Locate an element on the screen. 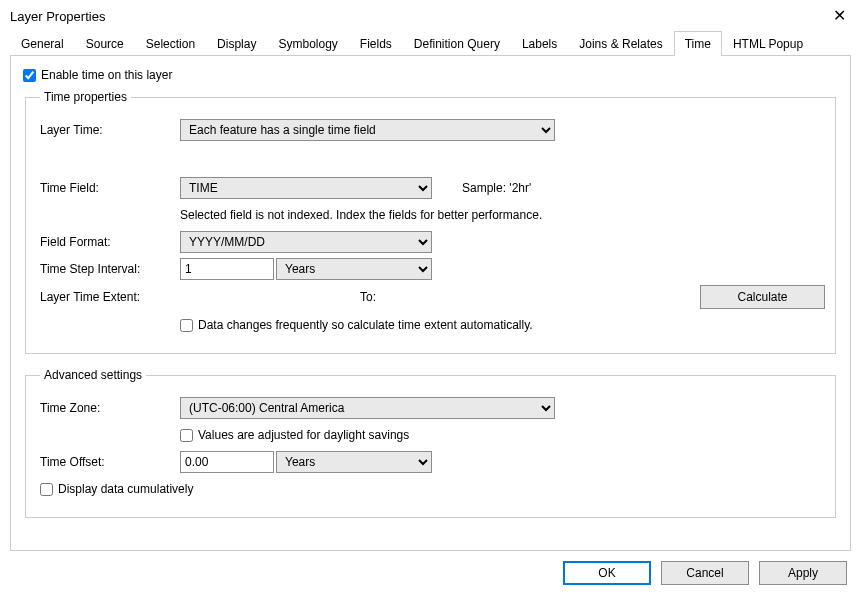 The image size is (861, 599). tab-source: Source is located at coordinates (105, 44).